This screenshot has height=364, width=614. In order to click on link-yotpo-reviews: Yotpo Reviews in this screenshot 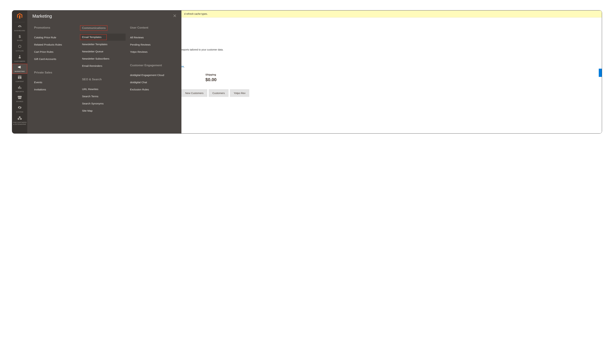, I will do `click(151, 52)`.